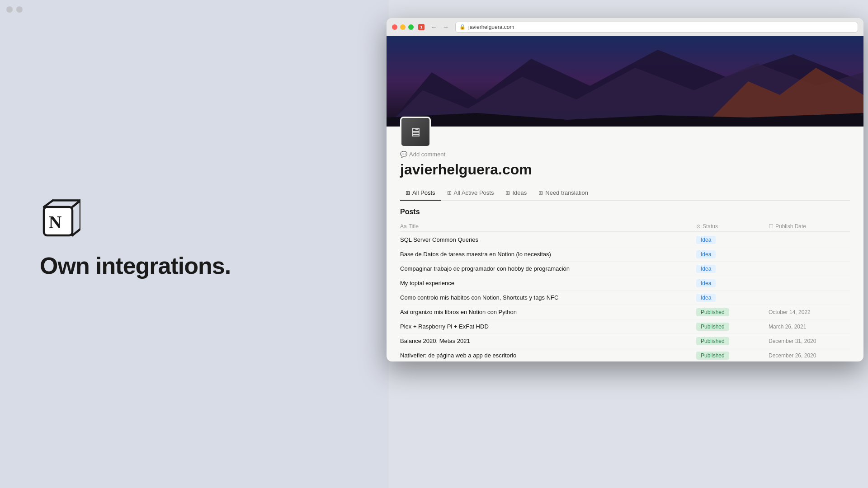  What do you see at coordinates (411, 27) in the screenshot?
I see `maximize-button` at bounding box center [411, 27].